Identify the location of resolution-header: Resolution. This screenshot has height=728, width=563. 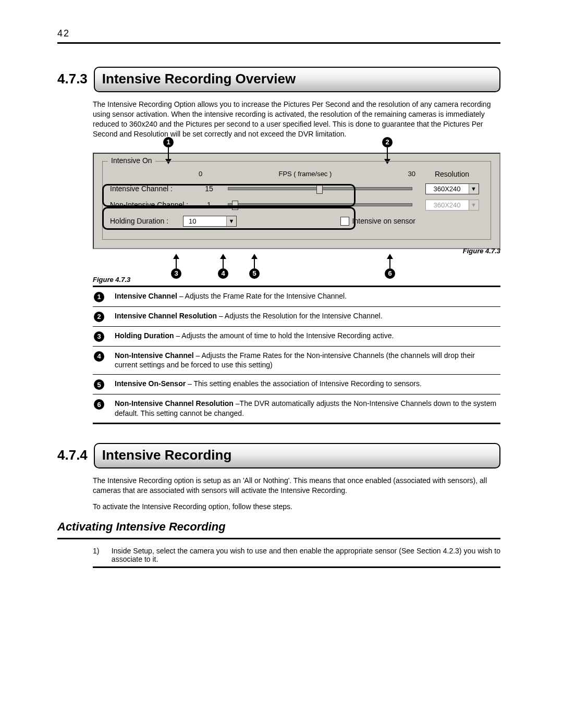
(452, 174).